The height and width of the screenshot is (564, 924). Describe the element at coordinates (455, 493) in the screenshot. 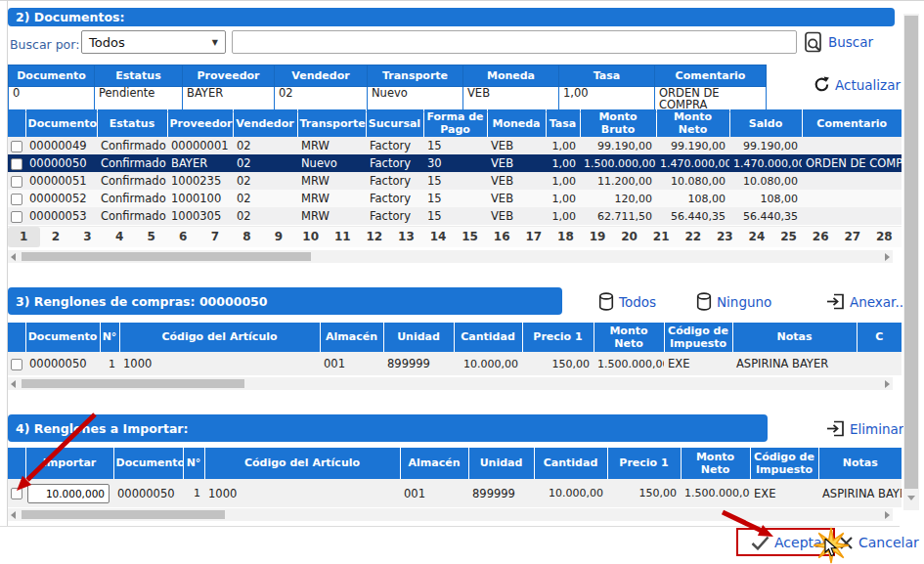

I see `import-line-row: 00000050 1 1000 001 899999 10.000,00 150…` at that location.